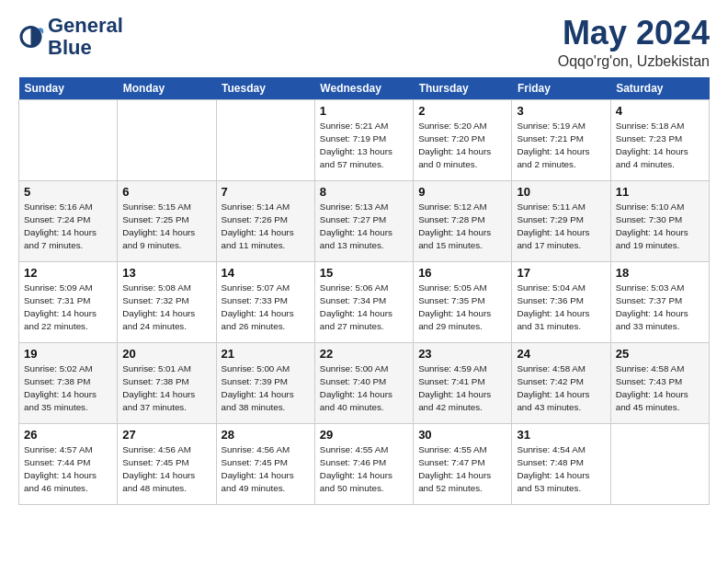 The image size is (728, 563). What do you see at coordinates (364, 434) in the screenshot?
I see `day-number-29: 29` at bounding box center [364, 434].